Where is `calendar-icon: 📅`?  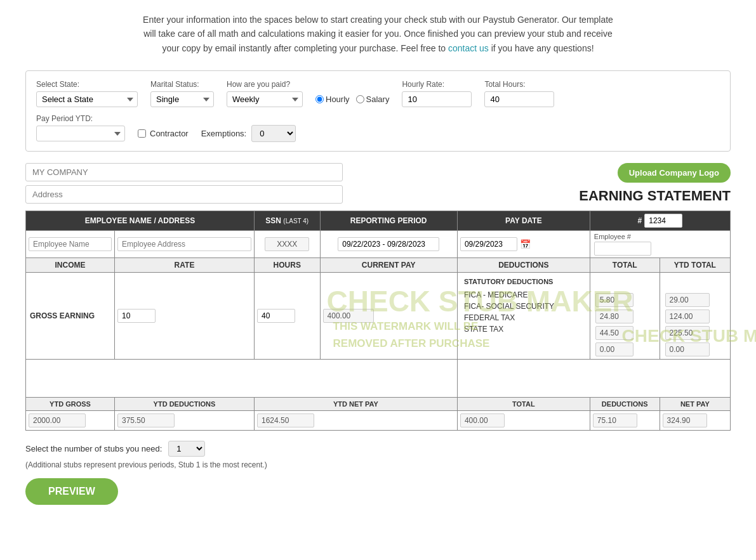
calendar-icon: 📅 is located at coordinates (526, 244).